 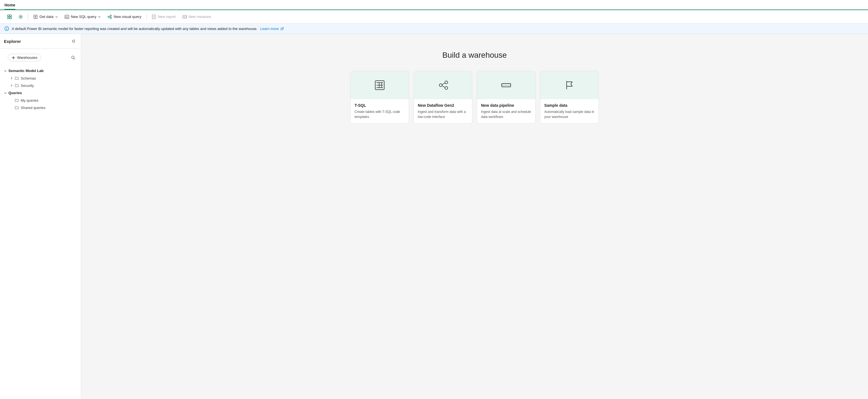 I want to click on my-queries-item: My queries, so click(x=40, y=101).